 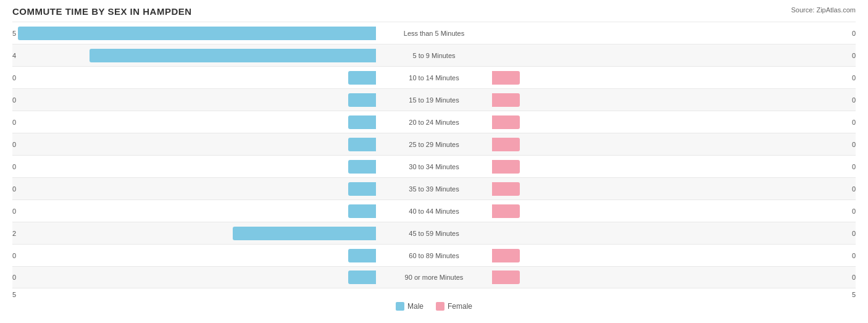 I want to click on left-side: 2, so click(x=195, y=233).